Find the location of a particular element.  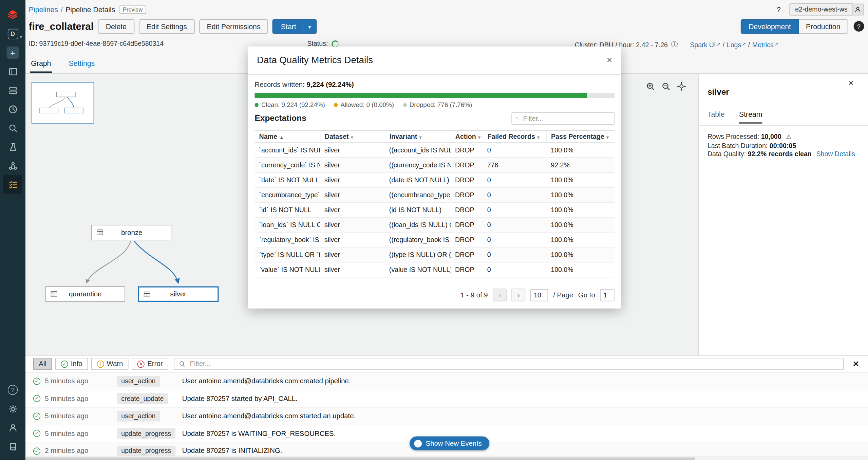

table-cell: 0 is located at coordinates (515, 210).